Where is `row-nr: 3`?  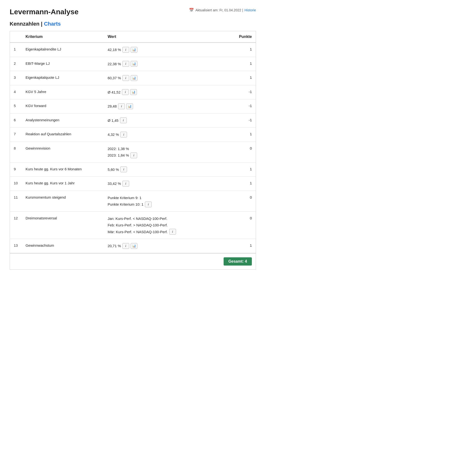 row-nr: 3 is located at coordinates (16, 78).